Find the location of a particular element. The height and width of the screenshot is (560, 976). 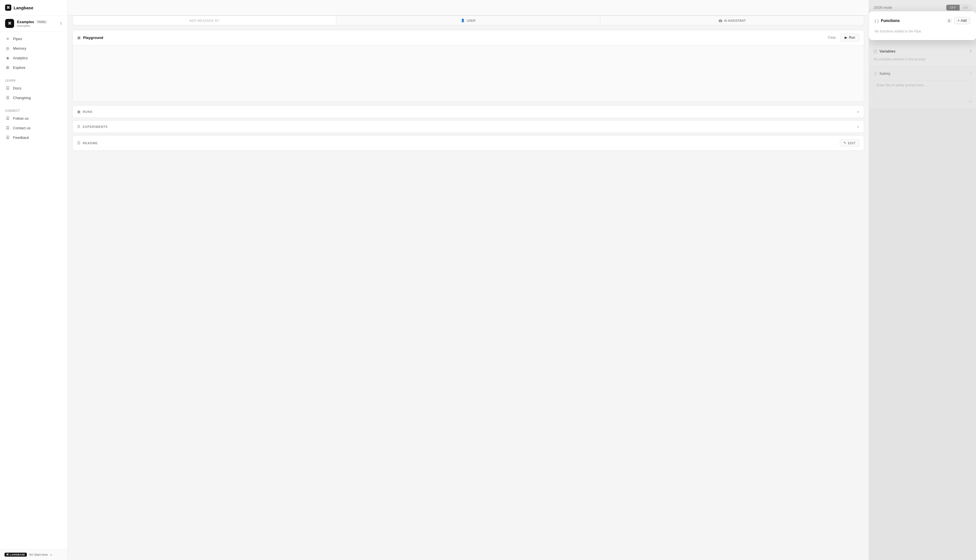

contact-icon: ☰ is located at coordinates (8, 128).